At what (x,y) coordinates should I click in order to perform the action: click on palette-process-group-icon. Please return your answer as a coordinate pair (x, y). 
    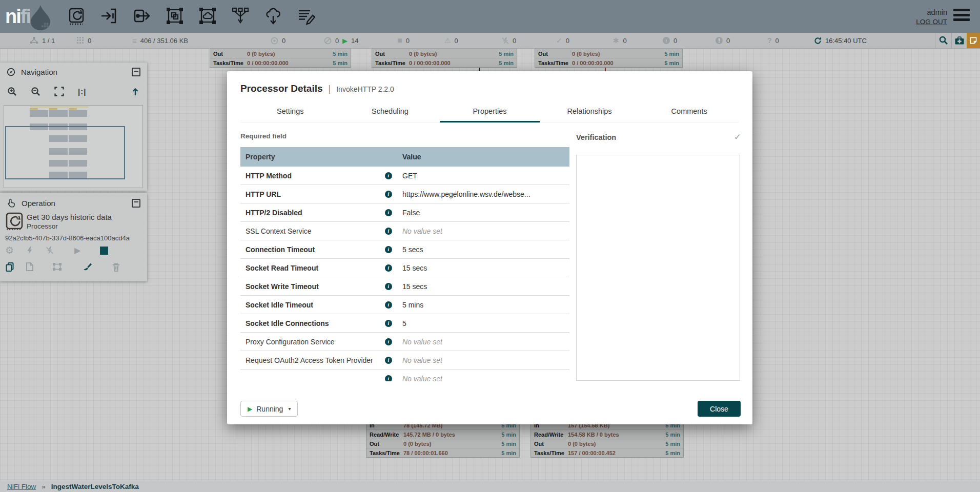
    Looking at the image, I should click on (175, 16).